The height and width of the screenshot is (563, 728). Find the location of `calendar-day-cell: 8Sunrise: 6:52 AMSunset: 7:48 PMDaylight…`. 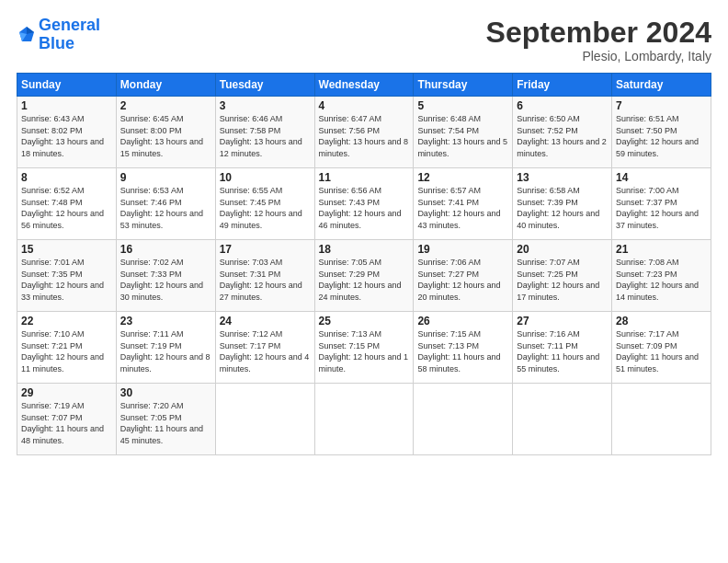

calendar-day-cell: 8Sunrise: 6:52 AMSunset: 7:48 PMDaylight… is located at coordinates (67, 204).